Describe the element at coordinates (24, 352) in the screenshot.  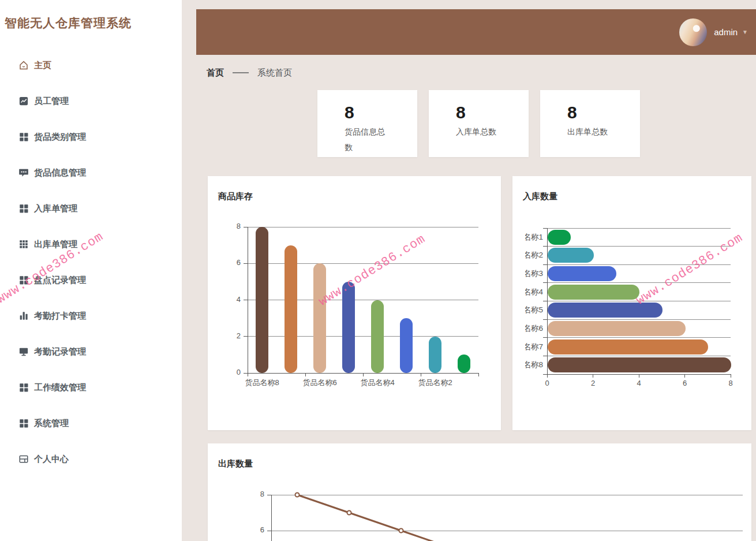
I see `monitor-icon` at that location.